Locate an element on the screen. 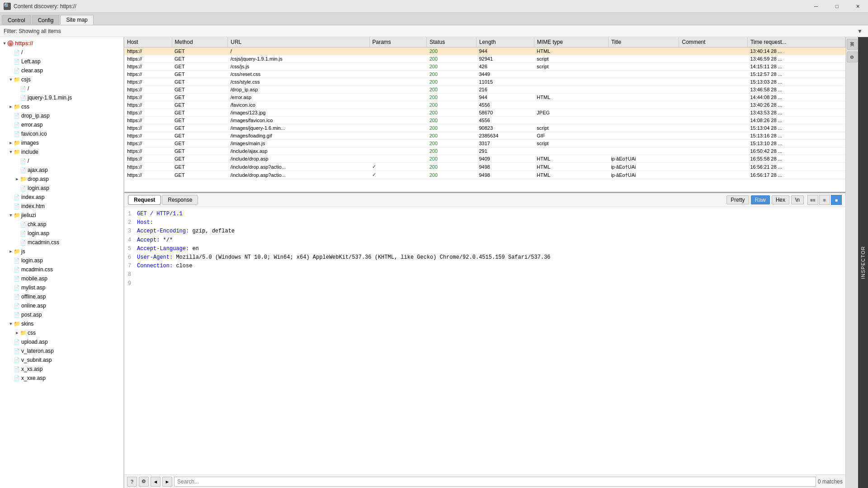 This screenshot has height=488, width=868. tree-item-chk-asp: 📄chk.asp is located at coordinates (61, 224).